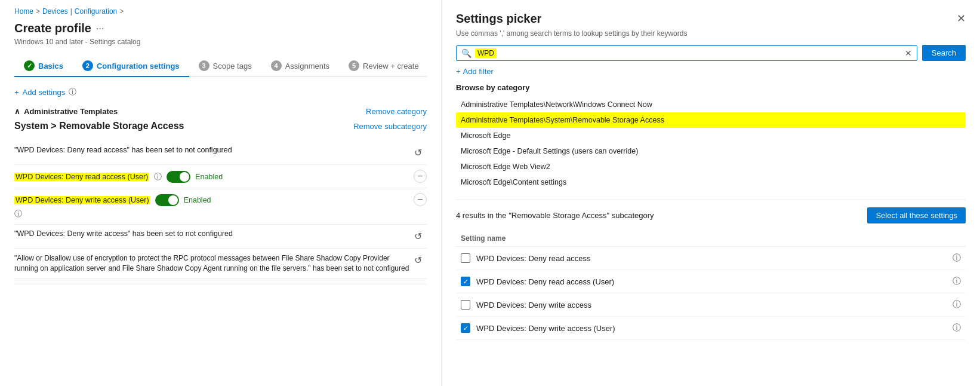 The image size is (980, 386). I want to click on category-list-item-0: Administrative Templates\Network\Windows…, so click(711, 105).